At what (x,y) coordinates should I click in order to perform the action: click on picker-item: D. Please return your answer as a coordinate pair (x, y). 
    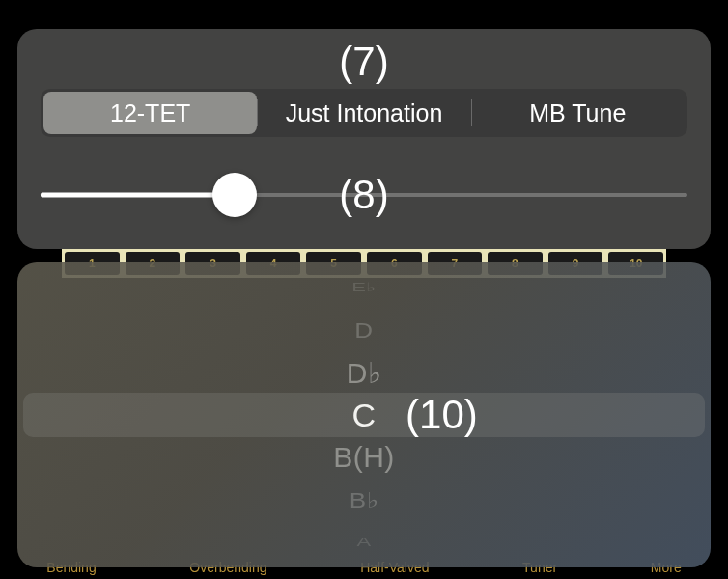
    Looking at the image, I should click on (363, 330).